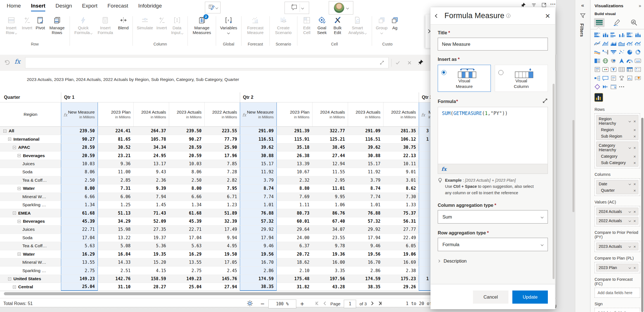  What do you see at coordinates (151, 139) in the screenshot?
I see `matrix-cell: 105.78` at bounding box center [151, 139].